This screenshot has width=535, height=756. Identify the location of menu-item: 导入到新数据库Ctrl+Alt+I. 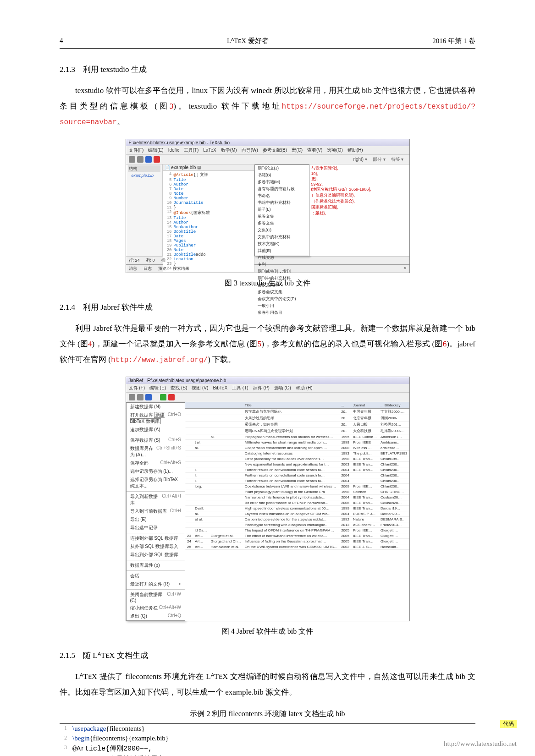
(156, 500).